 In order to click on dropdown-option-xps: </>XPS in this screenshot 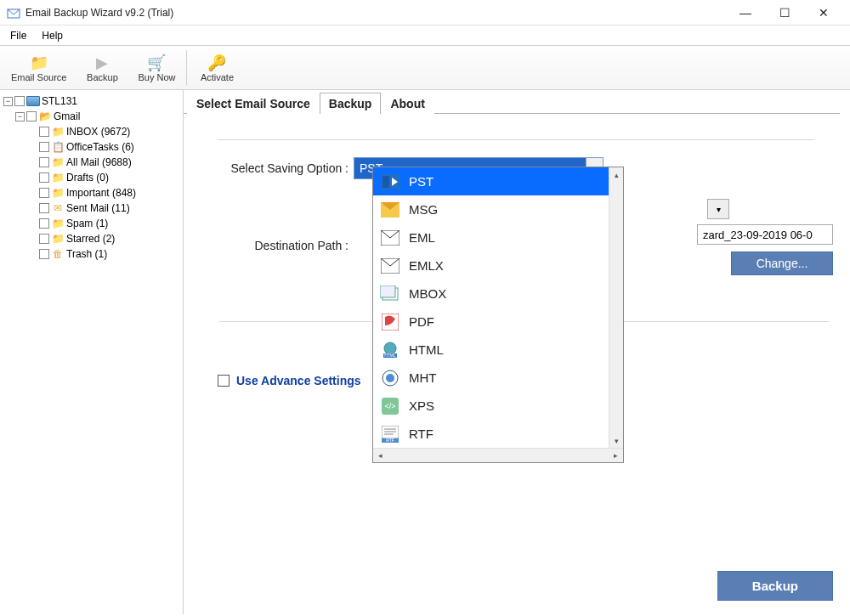, I will do `click(498, 406)`.